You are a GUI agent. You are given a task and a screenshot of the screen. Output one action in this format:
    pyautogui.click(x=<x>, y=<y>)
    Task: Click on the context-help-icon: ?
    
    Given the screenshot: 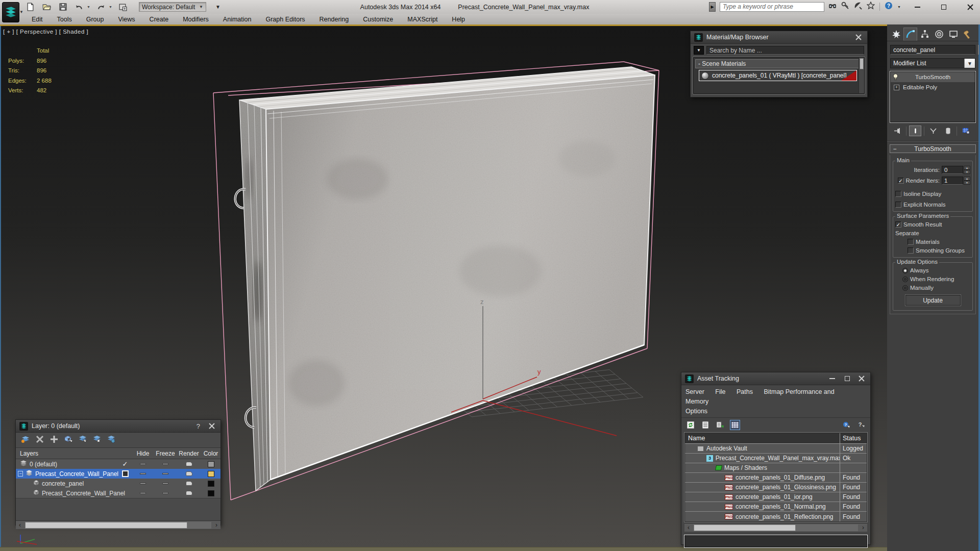 What is the action you would take?
    pyautogui.click(x=861, y=425)
    